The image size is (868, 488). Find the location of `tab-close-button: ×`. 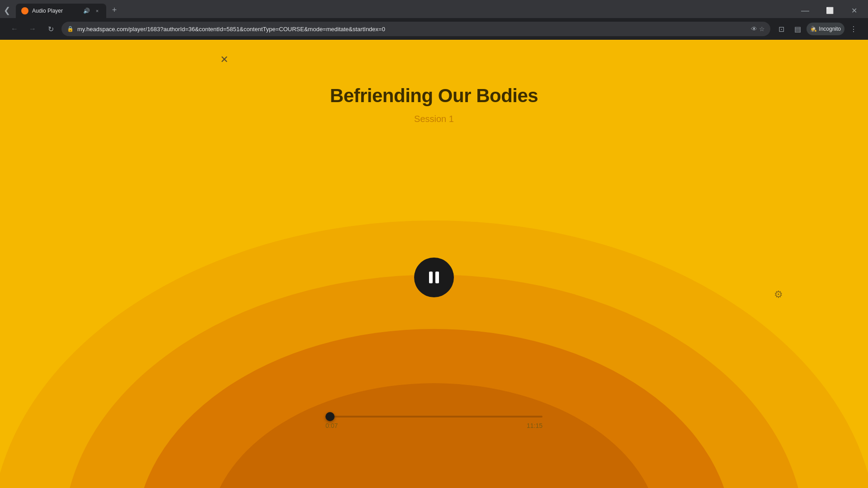

tab-close-button: × is located at coordinates (97, 11).